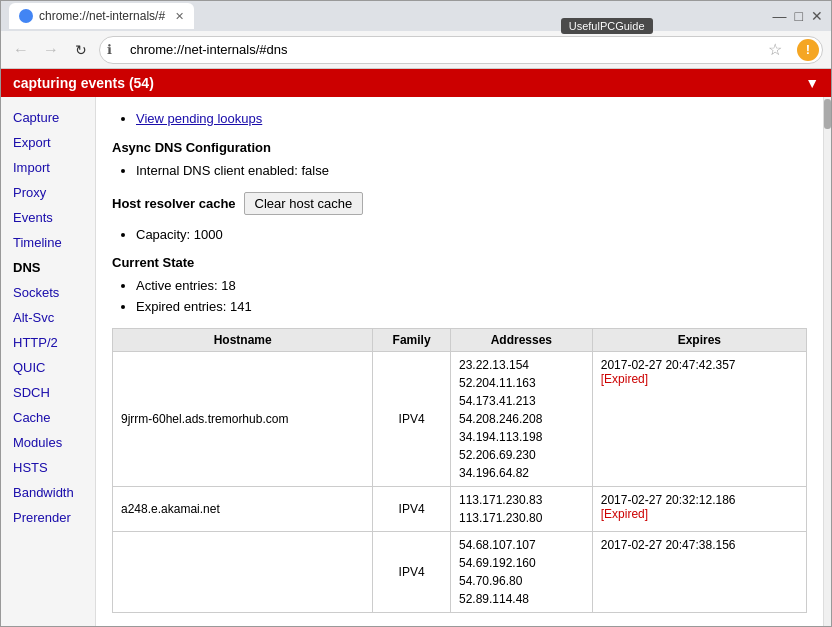 This screenshot has width=832, height=627. I want to click on forward-button: →, so click(51, 50).